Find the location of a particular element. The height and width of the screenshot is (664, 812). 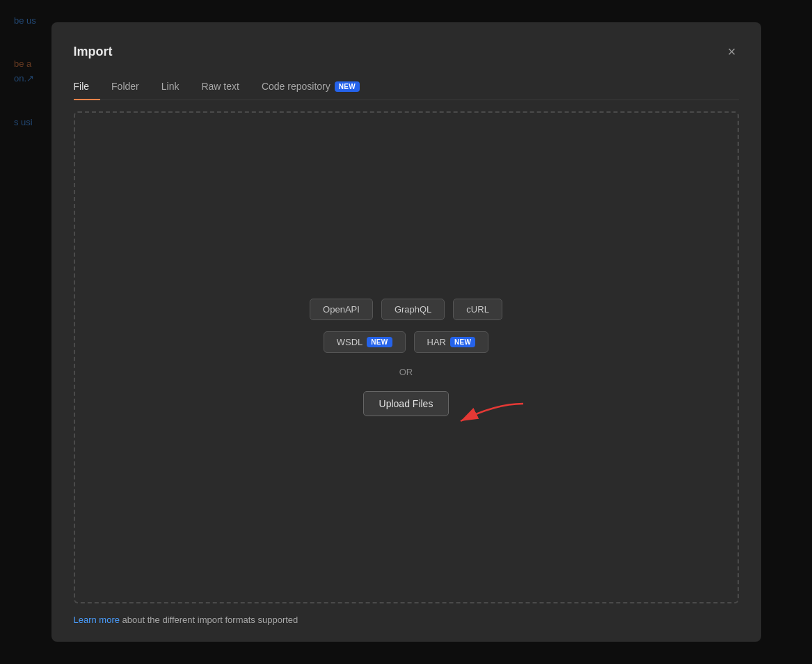

har-button: HAR NEW is located at coordinates (452, 342).